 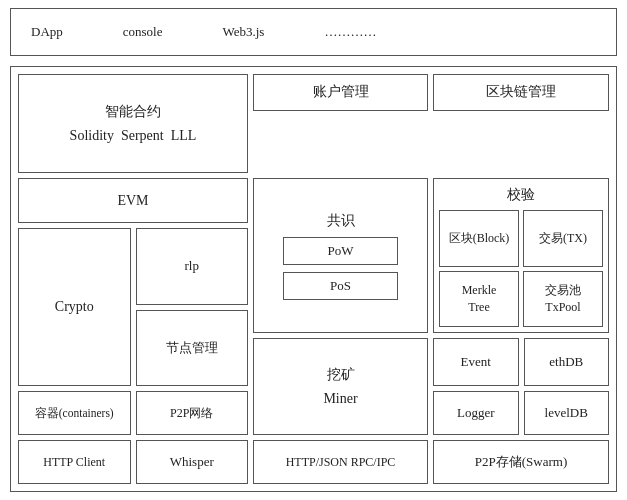 What do you see at coordinates (479, 238) in the screenshot?
I see `block-cell: 区块(Block)` at bounding box center [479, 238].